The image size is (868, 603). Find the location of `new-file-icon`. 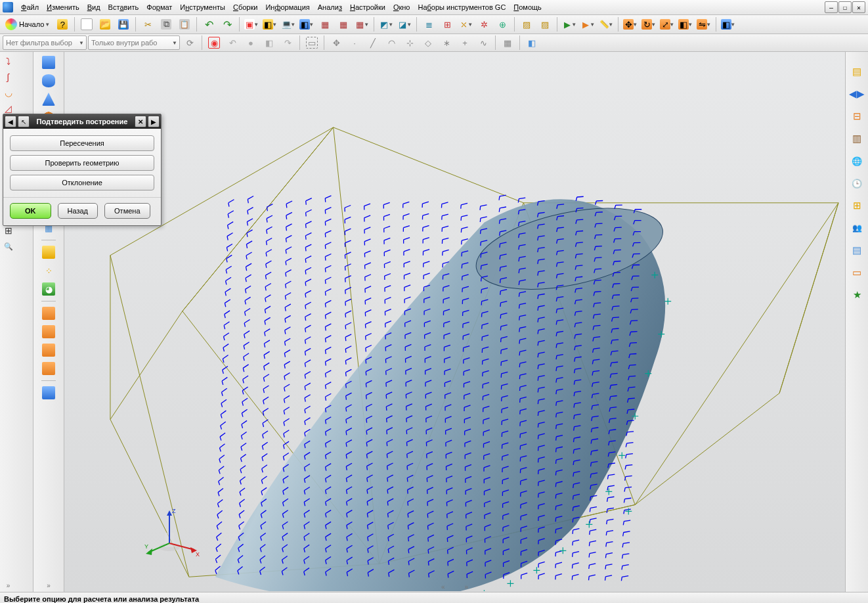

new-file-icon is located at coordinates (87, 24).